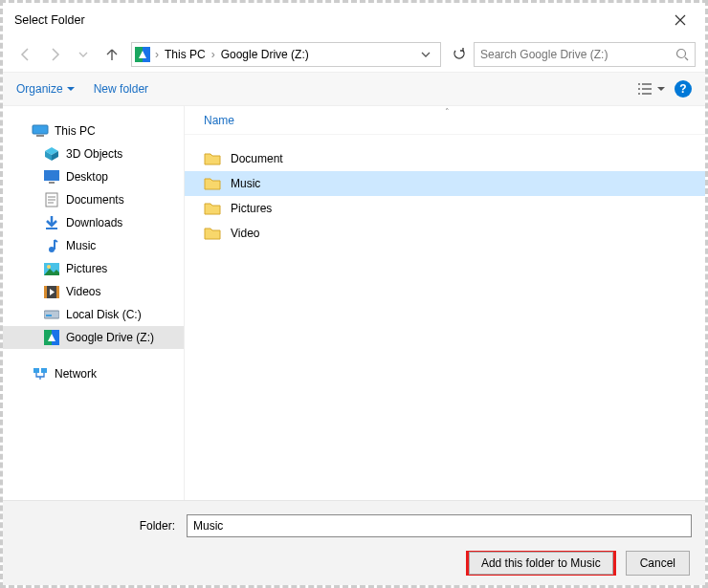 The image size is (708, 588). What do you see at coordinates (94, 374) in the screenshot?
I see `tree-network: Network` at bounding box center [94, 374].